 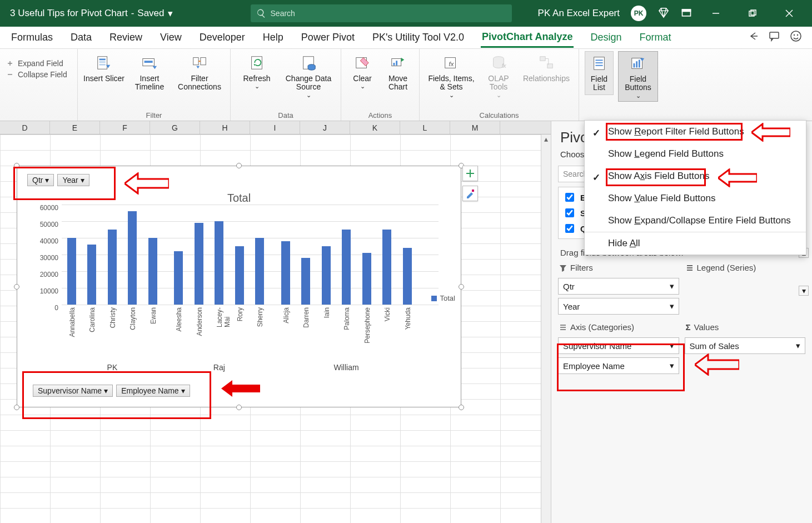 What do you see at coordinates (546, 140) in the screenshot?
I see `scroll-up-icon: ▴` at bounding box center [546, 140].